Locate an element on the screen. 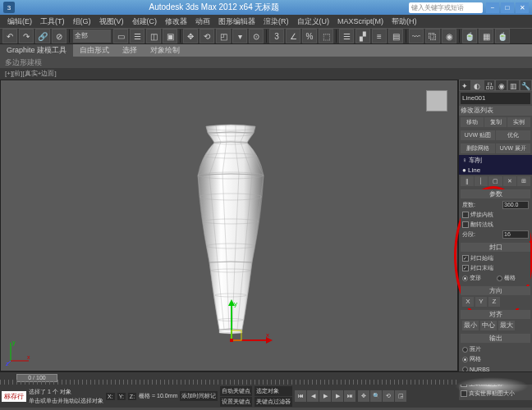 This screenshot has width=532, height=410. select-button: ▭ is located at coordinates (121, 36).